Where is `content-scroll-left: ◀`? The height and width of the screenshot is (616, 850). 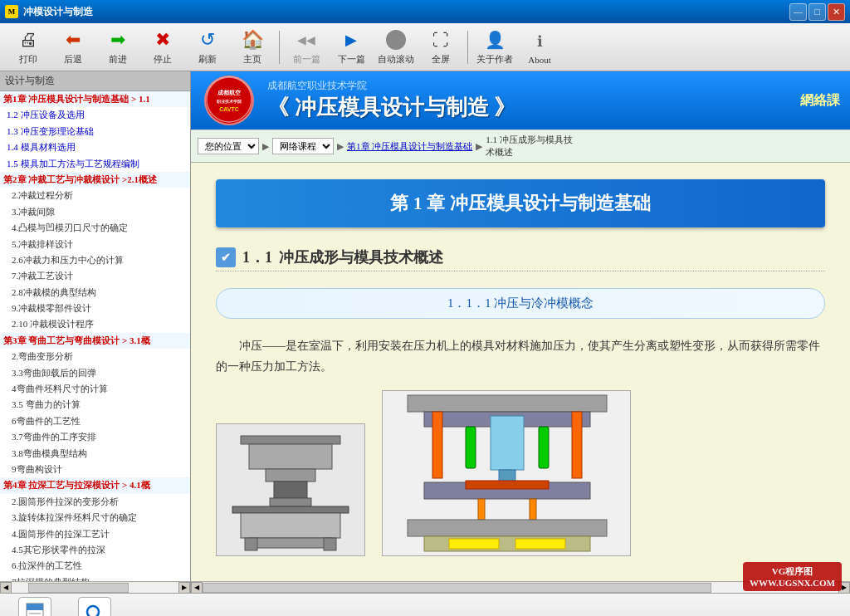
content-scroll-left: ◀ is located at coordinates (197, 588).